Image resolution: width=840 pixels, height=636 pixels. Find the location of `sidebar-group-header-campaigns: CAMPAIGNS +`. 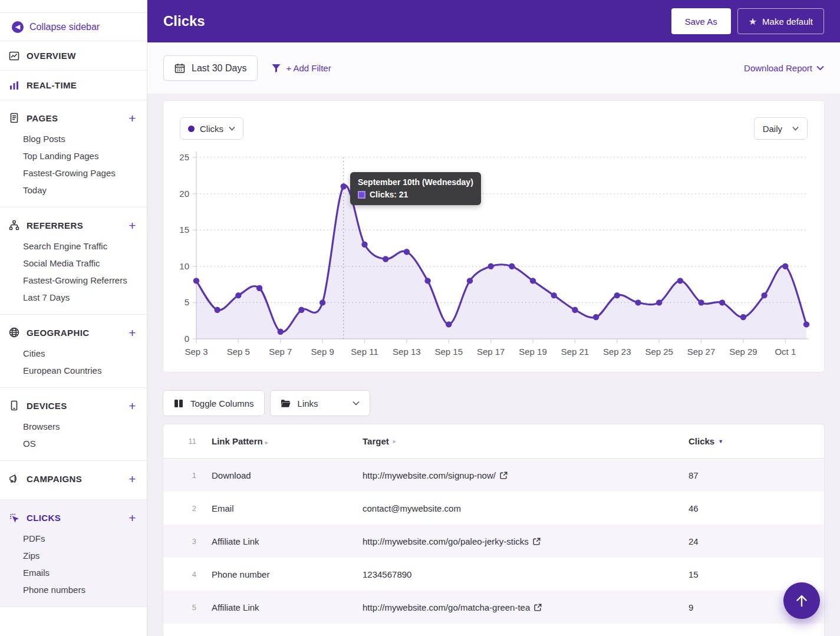

sidebar-group-header-campaigns: CAMPAIGNS + is located at coordinates (73, 479).